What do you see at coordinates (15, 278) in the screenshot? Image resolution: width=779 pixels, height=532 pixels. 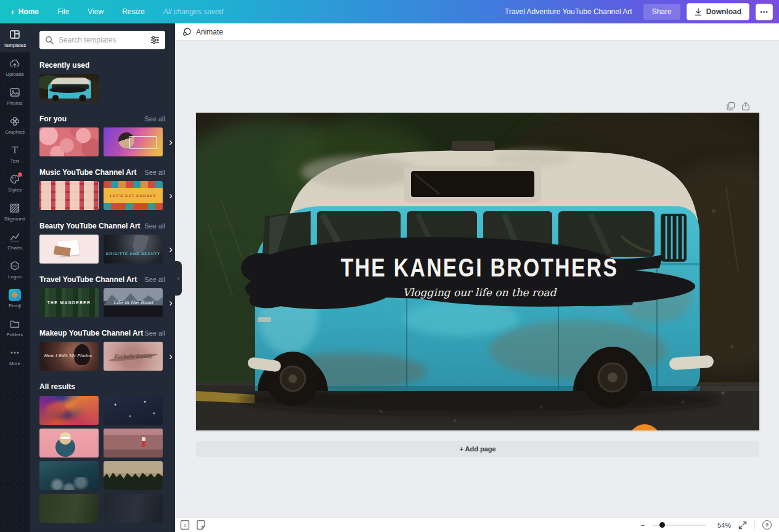 I see `sidebar-rail: Templates Uploads Photos Grap` at bounding box center [15, 278].